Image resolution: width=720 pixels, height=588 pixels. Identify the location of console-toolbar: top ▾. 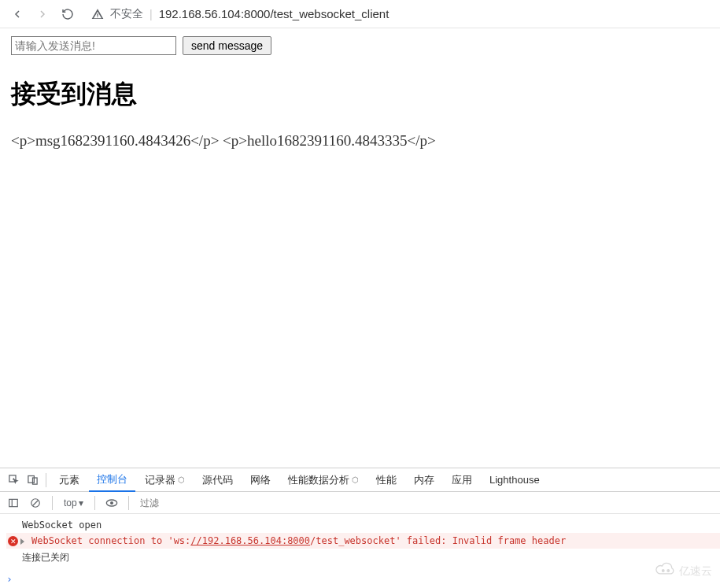
(360, 503).